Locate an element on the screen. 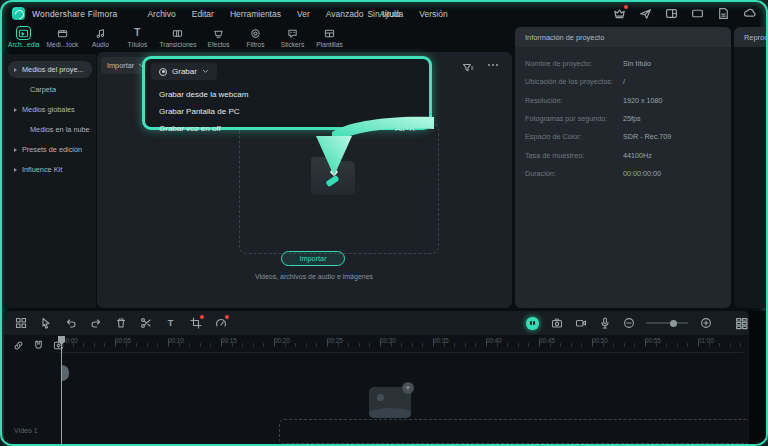  snapshot-camera-icon is located at coordinates (556, 324).